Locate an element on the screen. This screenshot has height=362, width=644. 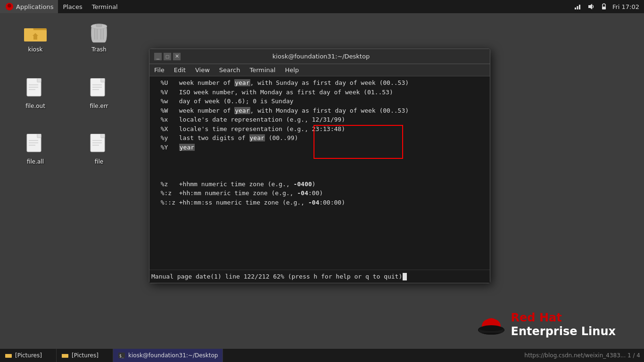
term-line-1: %U week number of year, with Sunday as f… is located at coordinates (320, 83).